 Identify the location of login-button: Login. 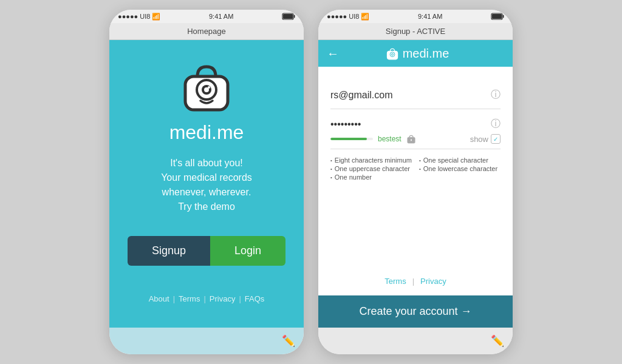
(248, 251).